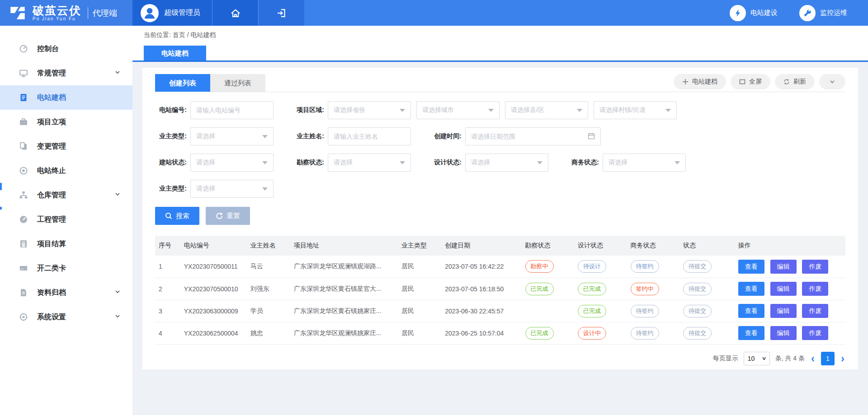  What do you see at coordinates (232, 189) in the screenshot?
I see `owner-type2-select: 请选择` at bounding box center [232, 189].